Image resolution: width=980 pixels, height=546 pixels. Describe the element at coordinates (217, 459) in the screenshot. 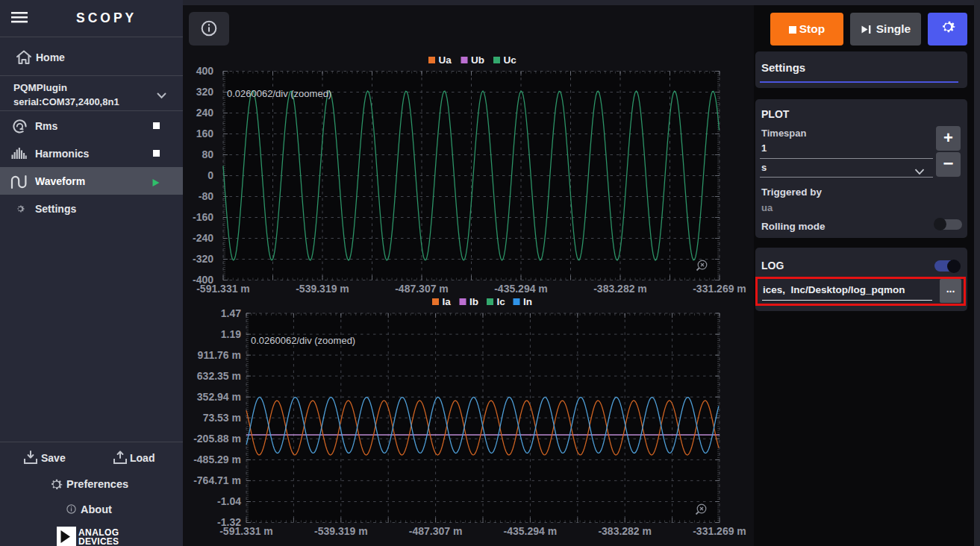

I see `svg-text: -485.29 m` at that location.